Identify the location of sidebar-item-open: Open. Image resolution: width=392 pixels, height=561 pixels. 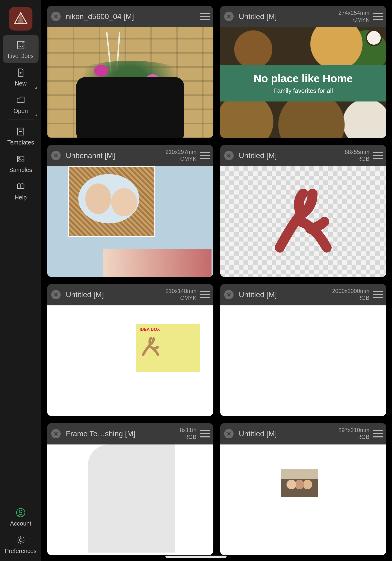
(21, 104).